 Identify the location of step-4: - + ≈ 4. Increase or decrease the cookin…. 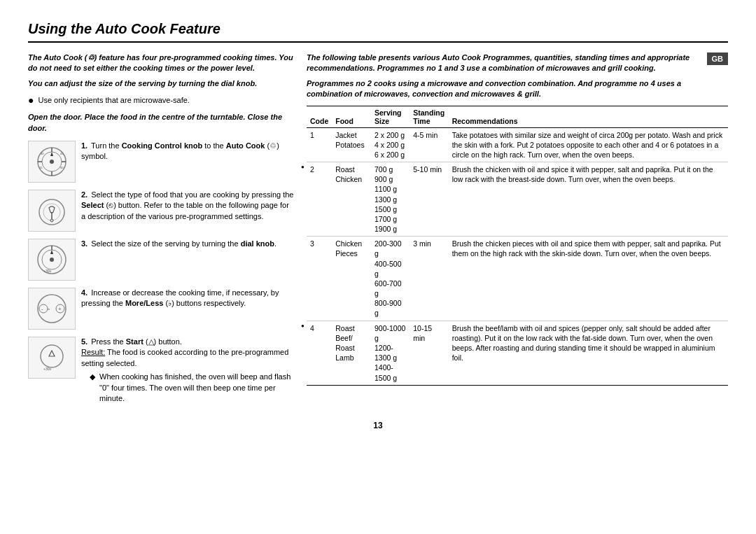
(161, 309).